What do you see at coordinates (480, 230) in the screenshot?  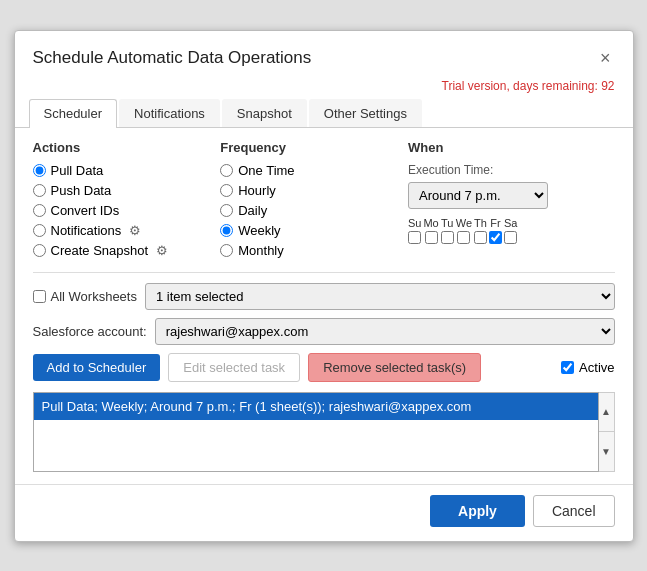 I see `day-th: Th` at bounding box center [480, 230].